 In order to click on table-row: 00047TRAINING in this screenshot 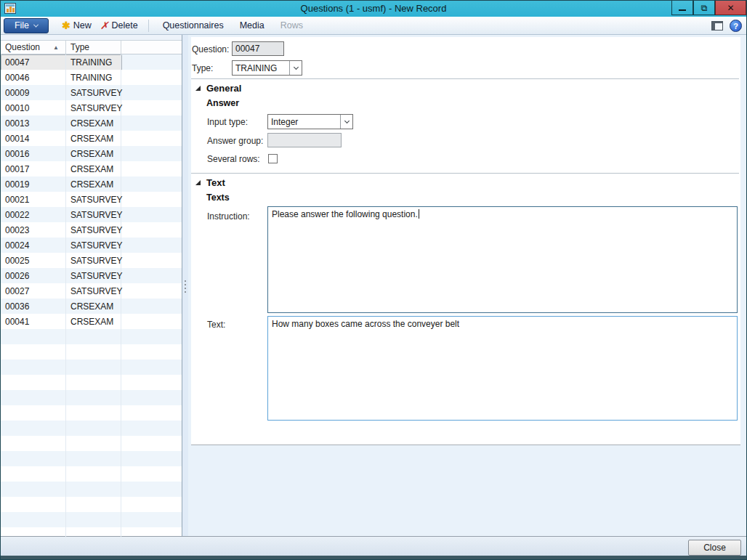, I will do `click(92, 62)`.